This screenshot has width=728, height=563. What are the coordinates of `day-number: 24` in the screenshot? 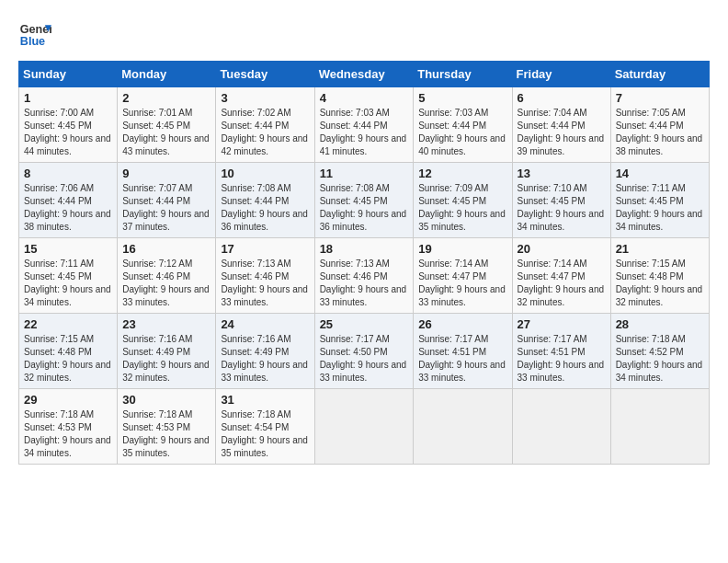 It's located at (265, 324).